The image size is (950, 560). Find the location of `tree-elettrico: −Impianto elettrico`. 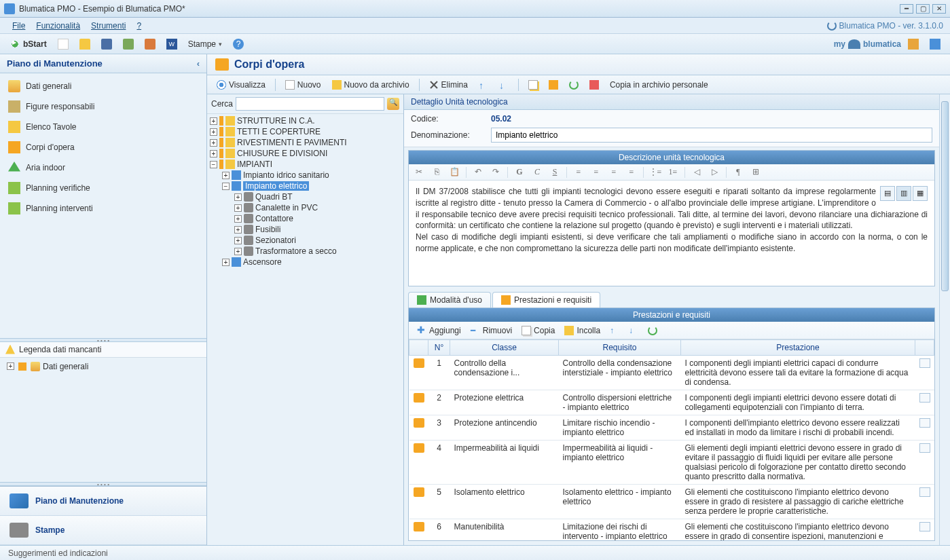

tree-elettrico: −Impianto elettrico is located at coordinates (311, 186).